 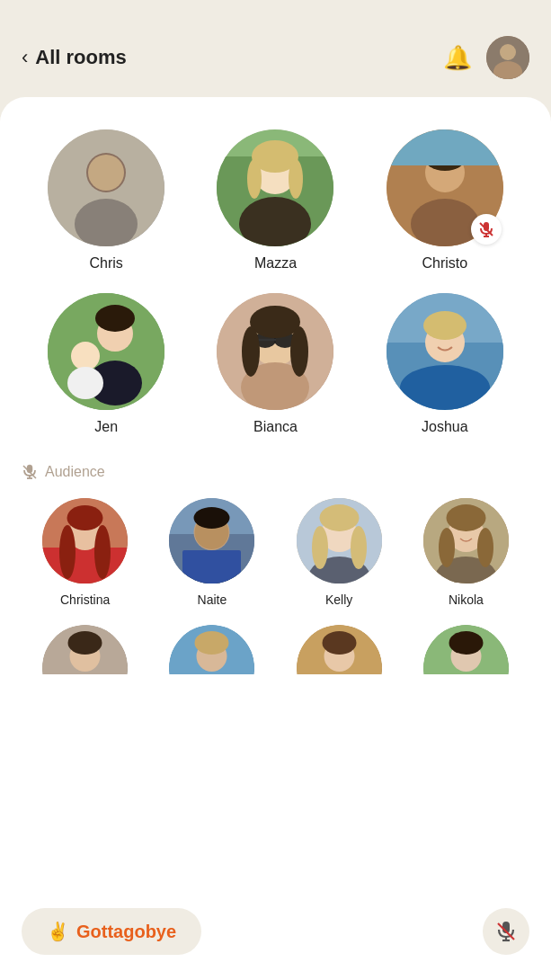 I want to click on audience-nikola: Nikola, so click(x=466, y=552).